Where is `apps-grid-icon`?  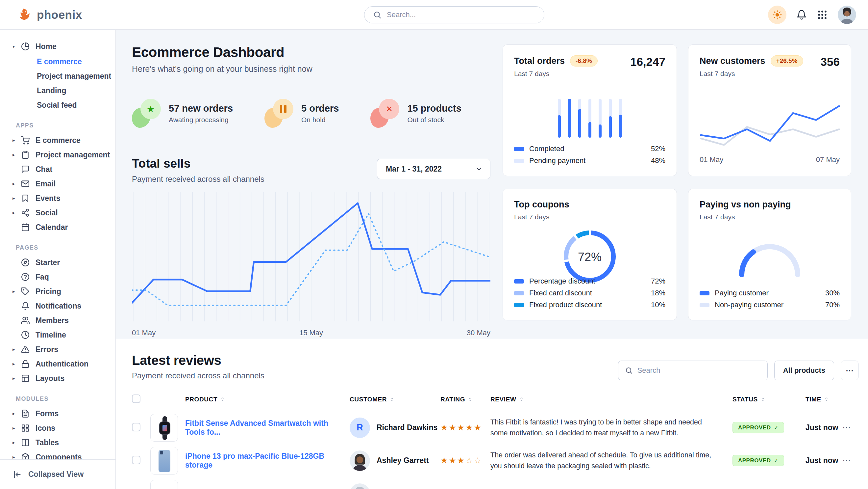
apps-grid-icon is located at coordinates (822, 15).